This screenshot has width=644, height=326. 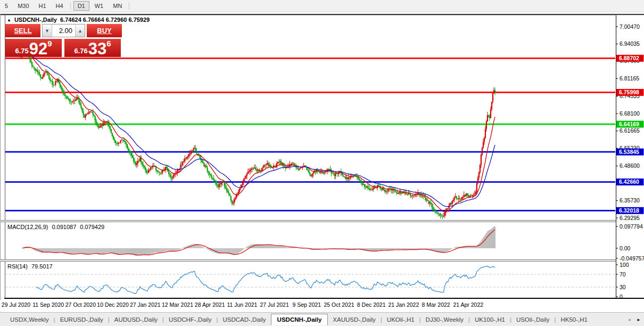 What do you see at coordinates (629, 182) in the screenshot?
I see `svg-text: 6.42660` at bounding box center [629, 182].